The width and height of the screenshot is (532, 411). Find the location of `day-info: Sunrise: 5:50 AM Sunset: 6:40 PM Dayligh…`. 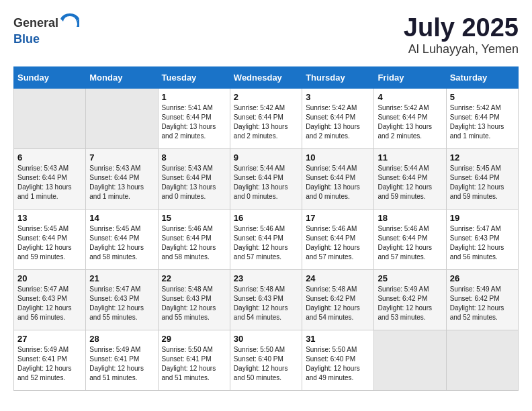

day-info: Sunrise: 5:50 AM Sunset: 6:40 PM Dayligh… is located at coordinates (266, 364).